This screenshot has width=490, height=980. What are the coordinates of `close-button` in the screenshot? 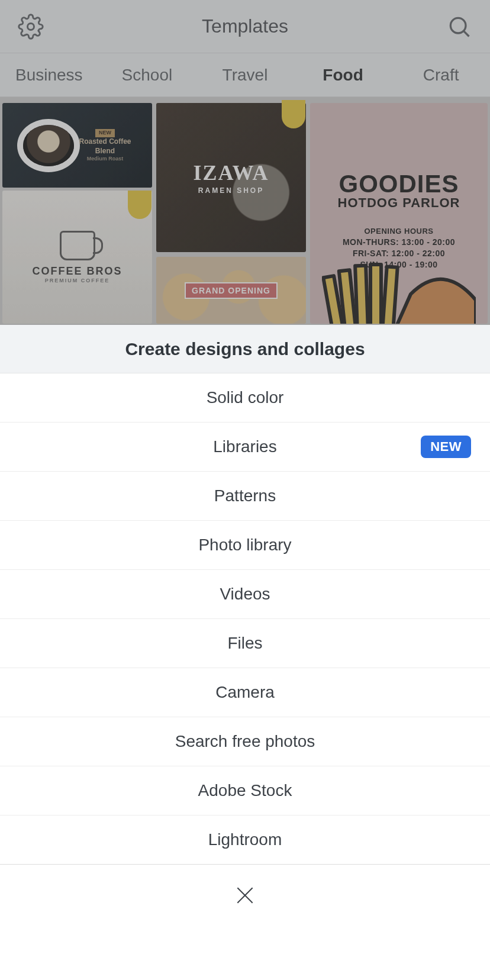 It's located at (245, 895).